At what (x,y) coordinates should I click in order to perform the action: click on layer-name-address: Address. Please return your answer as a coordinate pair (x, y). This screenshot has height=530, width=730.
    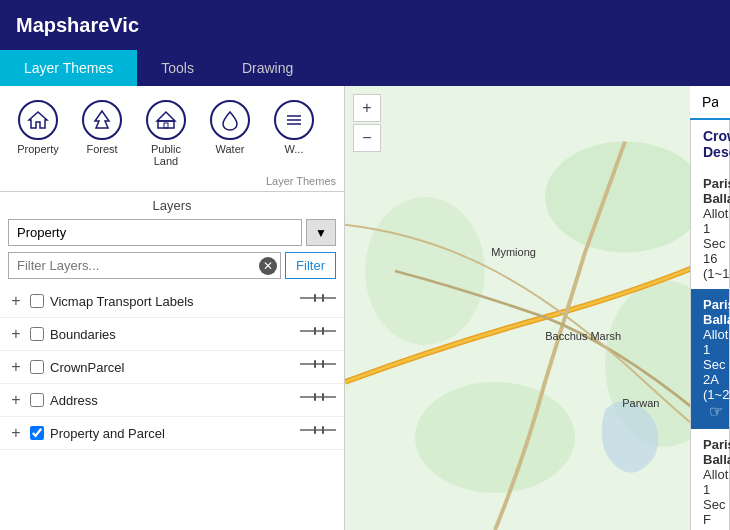
    Looking at the image, I should click on (172, 400).